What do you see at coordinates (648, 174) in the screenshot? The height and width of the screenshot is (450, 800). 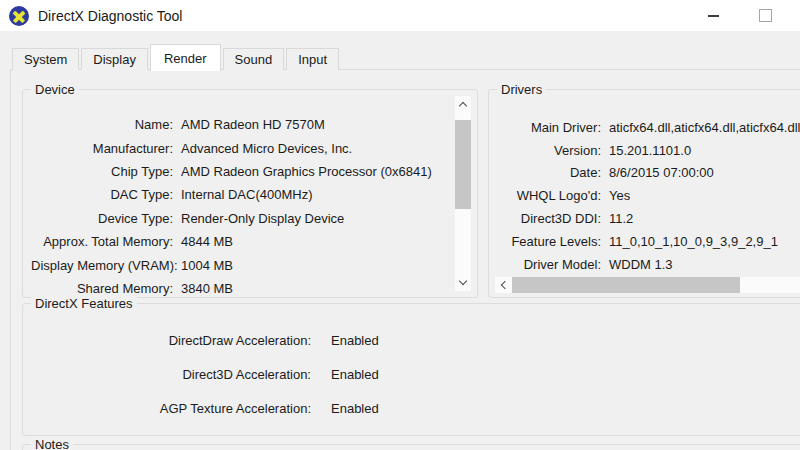 I see `drivers-row: Date:8/6/2015 07:00:00` at bounding box center [648, 174].